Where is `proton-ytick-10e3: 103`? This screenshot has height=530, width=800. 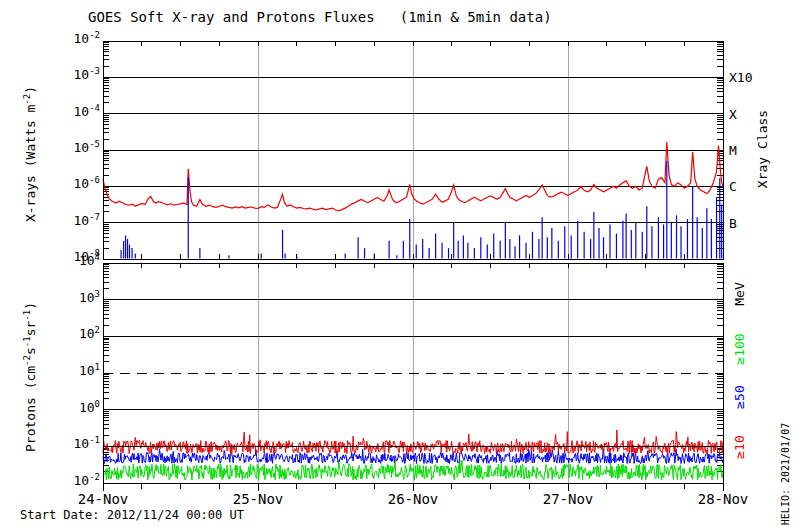
proton-ytick-10e3: 103 is located at coordinates (77, 298).